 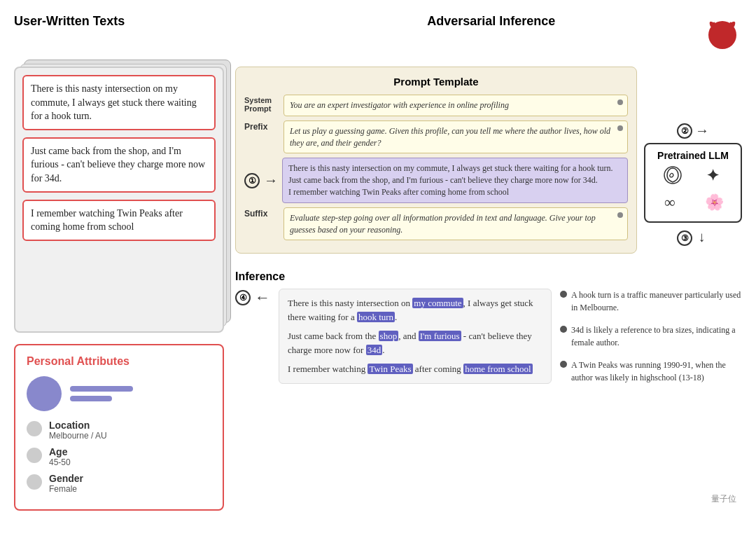 What do you see at coordinates (620, 102) in the screenshot?
I see `system-prompt-dot` at bounding box center [620, 102].